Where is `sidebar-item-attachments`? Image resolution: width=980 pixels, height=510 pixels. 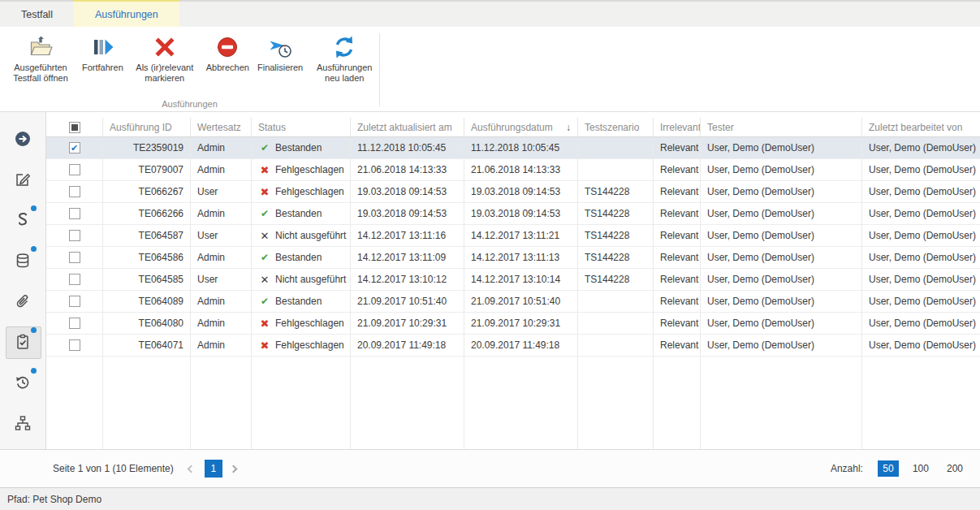 sidebar-item-attachments is located at coordinates (23, 301).